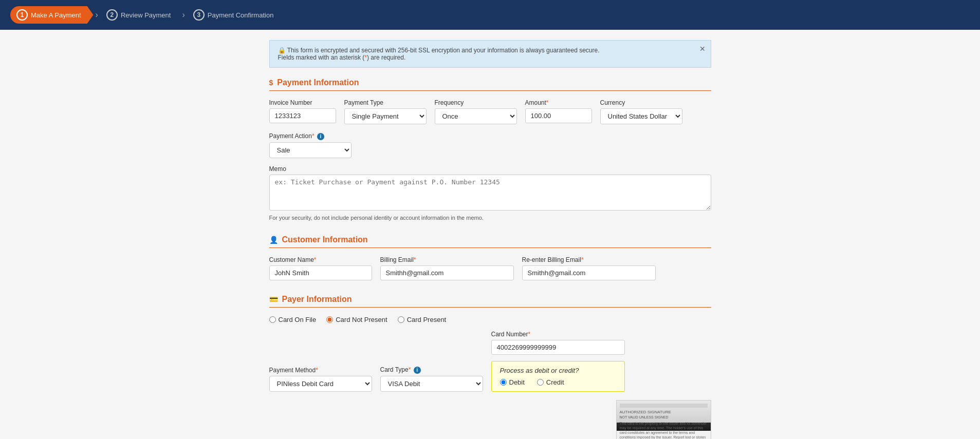  I want to click on alert-message: This form is encrypted and secured with …, so click(443, 50).